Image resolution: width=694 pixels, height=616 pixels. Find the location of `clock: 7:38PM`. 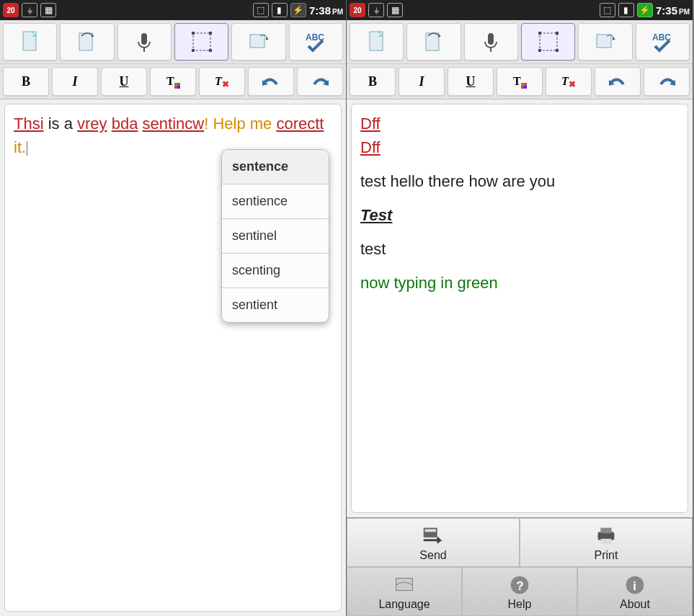

clock: 7:38PM is located at coordinates (326, 10).